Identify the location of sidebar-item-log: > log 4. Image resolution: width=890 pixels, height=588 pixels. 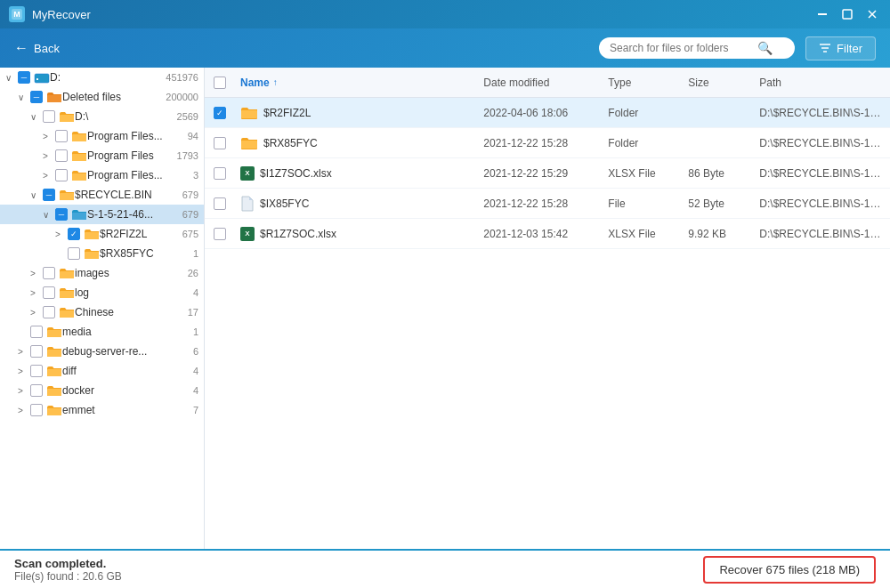
(101, 293).